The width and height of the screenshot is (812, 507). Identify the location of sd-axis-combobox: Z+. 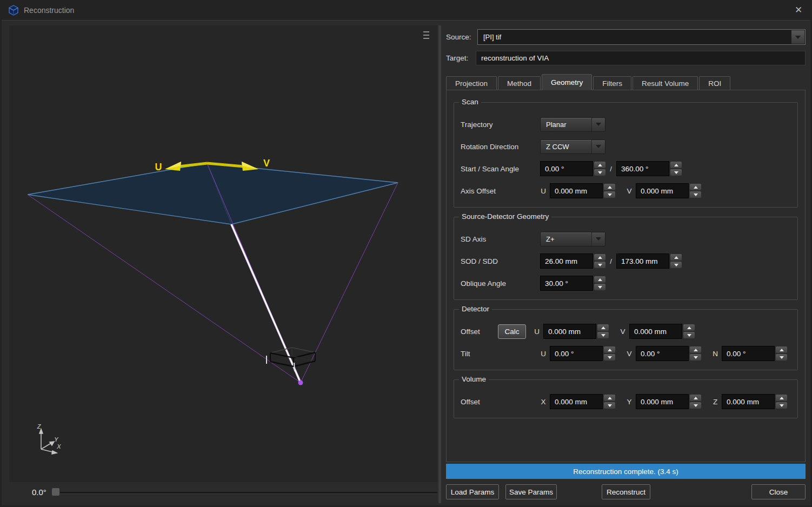
(573, 239).